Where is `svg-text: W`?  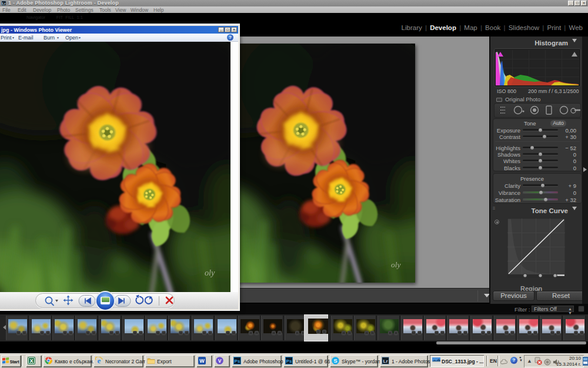 svg-text: W is located at coordinates (202, 361).